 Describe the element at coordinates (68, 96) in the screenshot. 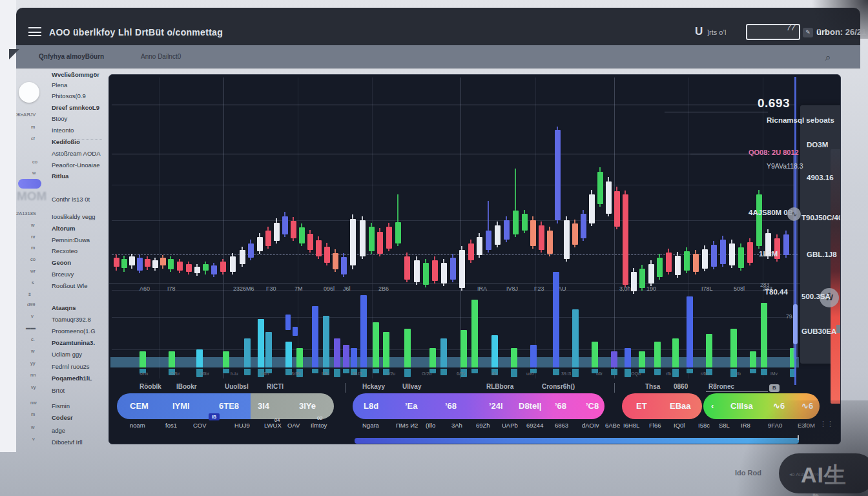

I see `sidebar-item: Phitosos(0.9` at that location.